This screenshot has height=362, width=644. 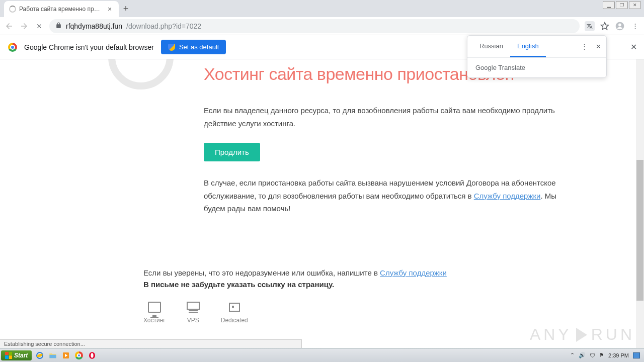 What do you see at coordinates (607, 355) in the screenshot?
I see `system-tray: ⌃ 🔊 🛡 ⚑ 2:39 PM` at bounding box center [607, 355].